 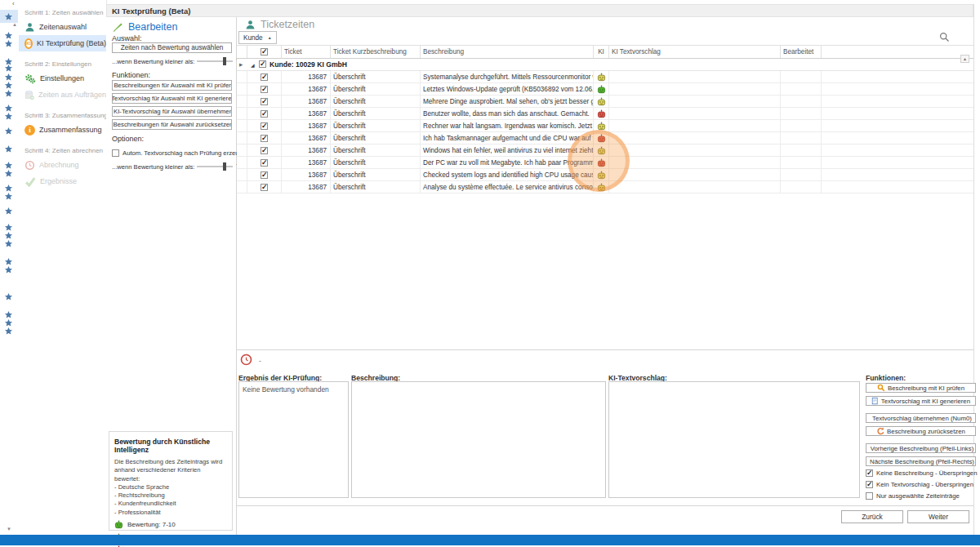 I want to click on table-row: 13687 Überschrift Systemanalyse durchgef…, so click(x=605, y=77).